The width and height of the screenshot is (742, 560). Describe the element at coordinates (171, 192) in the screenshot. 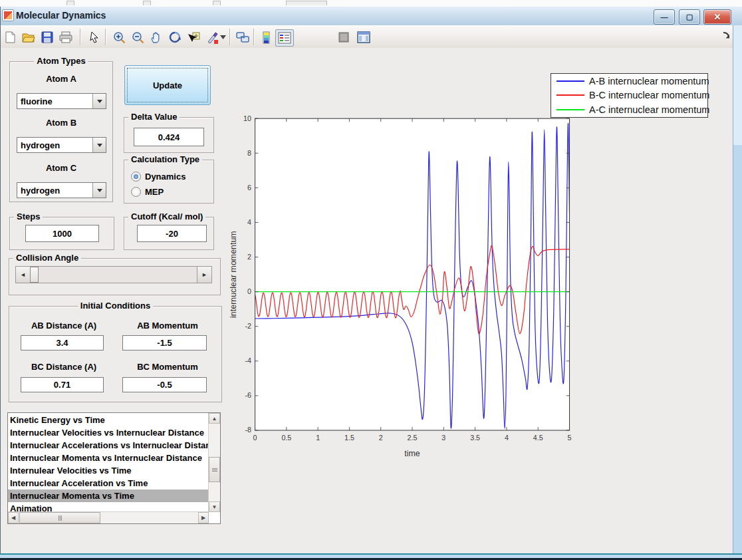

I see `radio-option: MEP` at that location.